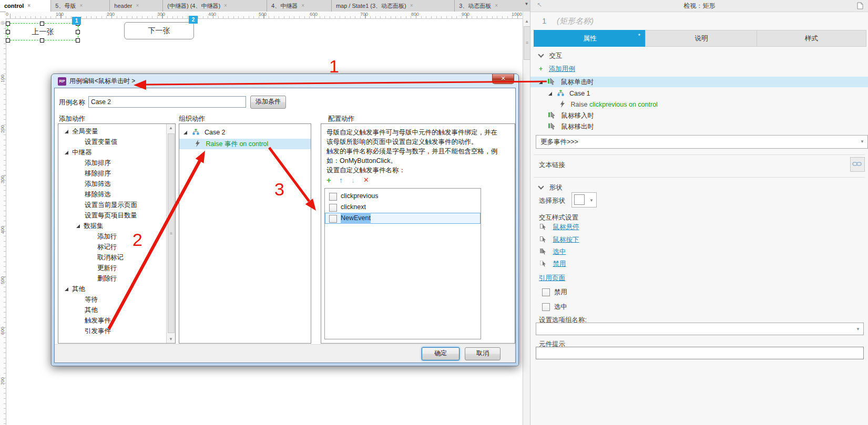  I want to click on raise-action-node: Raise 事件 on control, so click(245, 144).